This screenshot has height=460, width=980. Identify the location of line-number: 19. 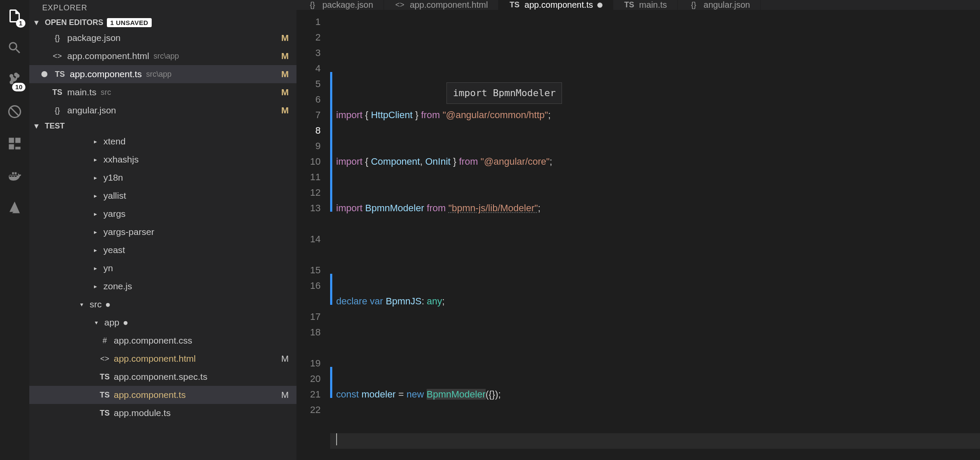
(313, 363).